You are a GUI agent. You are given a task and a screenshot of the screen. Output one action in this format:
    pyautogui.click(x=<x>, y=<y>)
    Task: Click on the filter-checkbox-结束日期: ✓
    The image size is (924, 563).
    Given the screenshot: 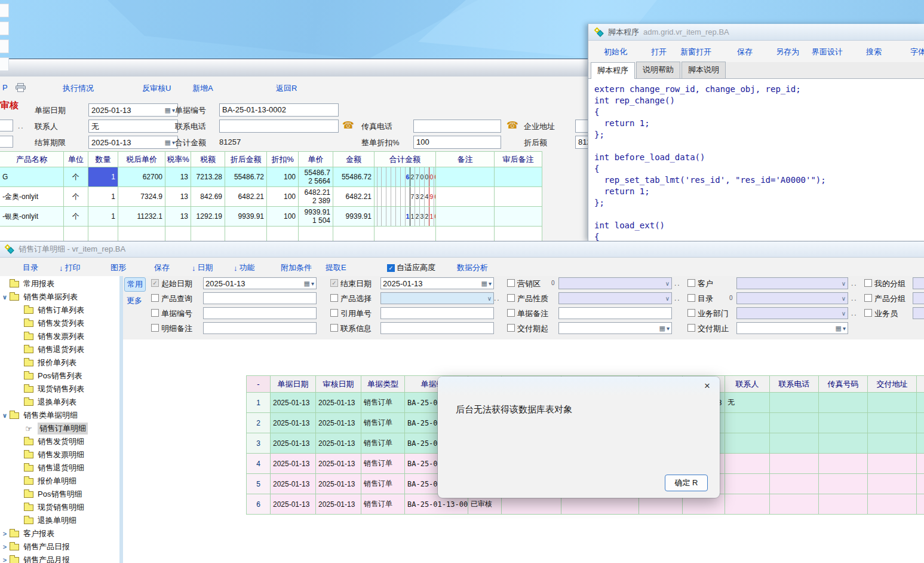 What is the action you would take?
    pyautogui.click(x=334, y=283)
    